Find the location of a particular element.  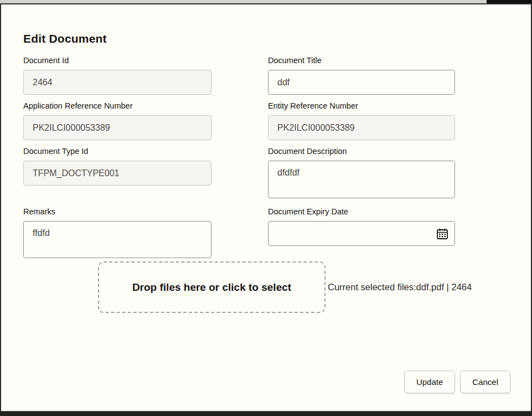

file-dropzone: Drop files here or click to select is located at coordinates (211, 287).